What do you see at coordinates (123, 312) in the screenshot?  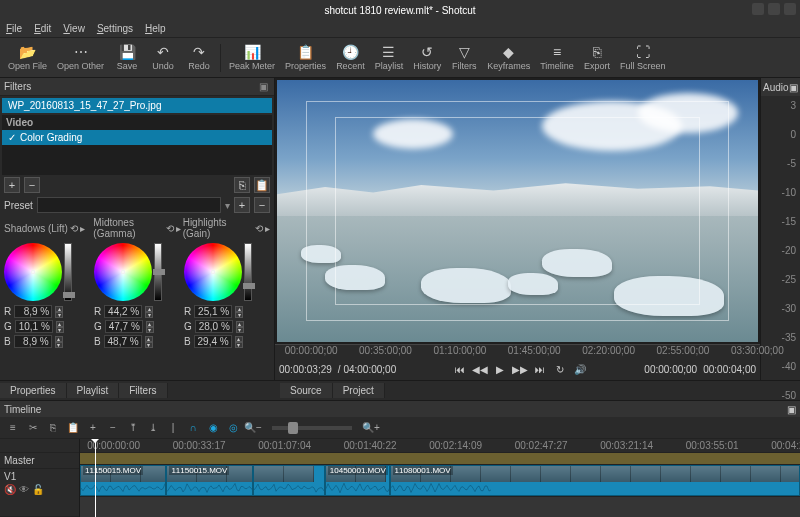 I see `r-value-1: 44,2 %` at bounding box center [123, 312].